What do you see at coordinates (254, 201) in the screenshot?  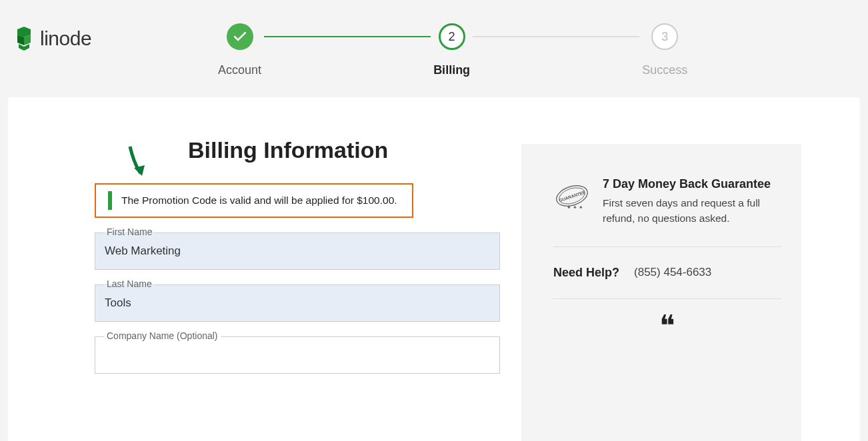 I see `promo-notice: The Promotion Code is valid and will be …` at bounding box center [254, 201].